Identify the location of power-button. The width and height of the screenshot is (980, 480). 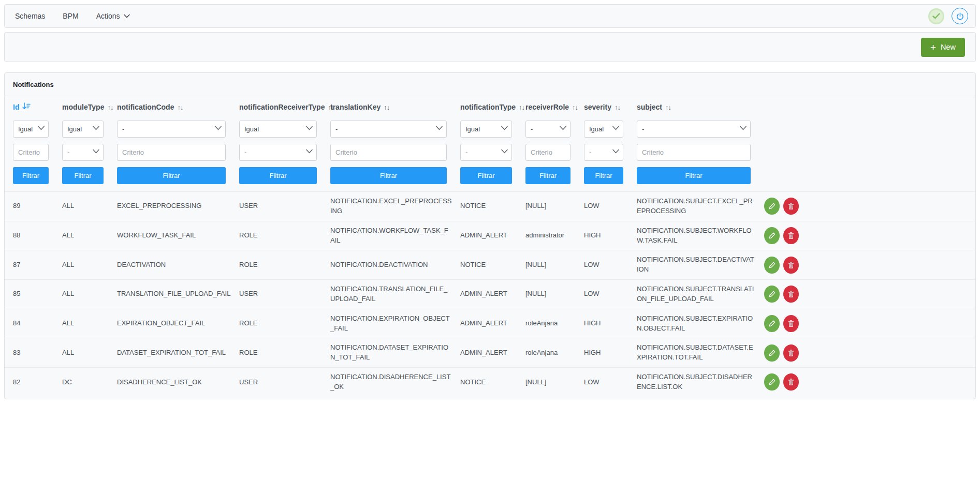
(960, 16).